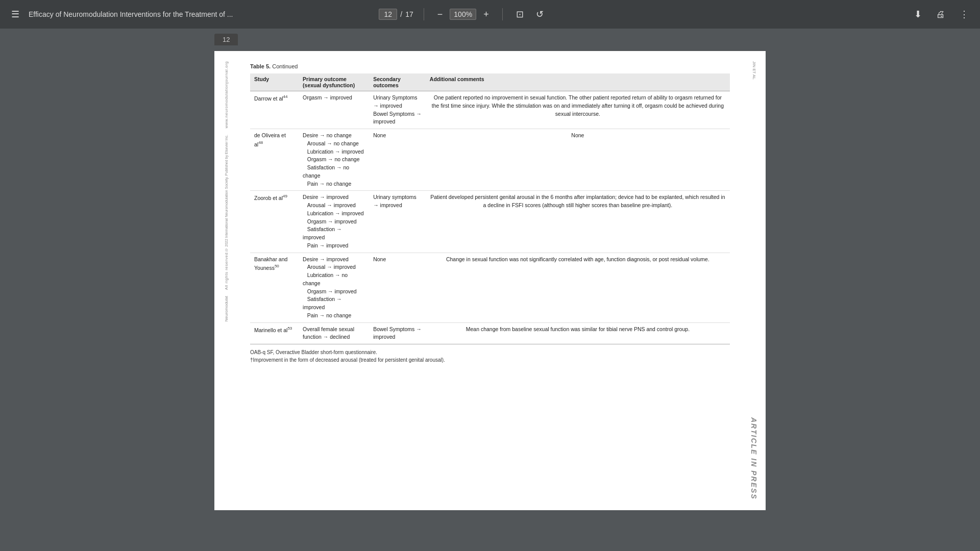  Describe the element at coordinates (226, 281) in the screenshot. I see `left-watermark: www.neuromodulationjournal.org © 2022 In…` at that location.